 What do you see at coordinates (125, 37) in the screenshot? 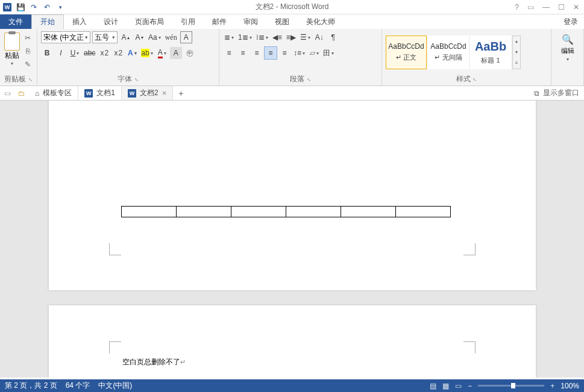
I see `grow-font-button: A▴` at bounding box center [125, 37].